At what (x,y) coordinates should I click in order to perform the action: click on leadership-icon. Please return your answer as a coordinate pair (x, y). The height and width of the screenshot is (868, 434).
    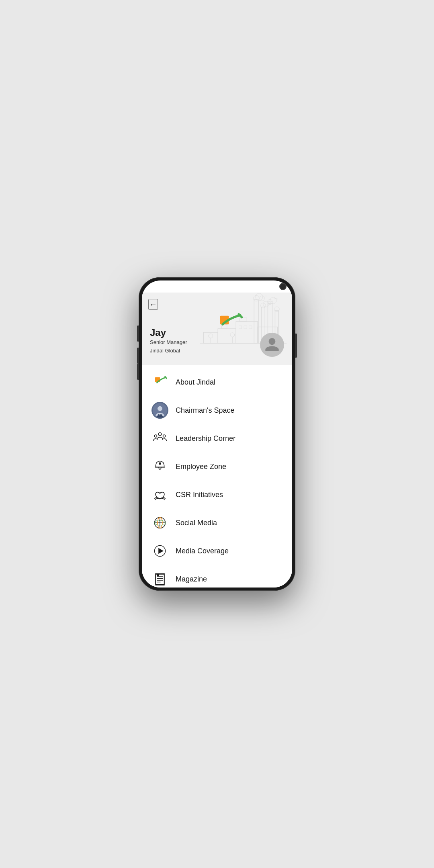
    Looking at the image, I should click on (160, 438).